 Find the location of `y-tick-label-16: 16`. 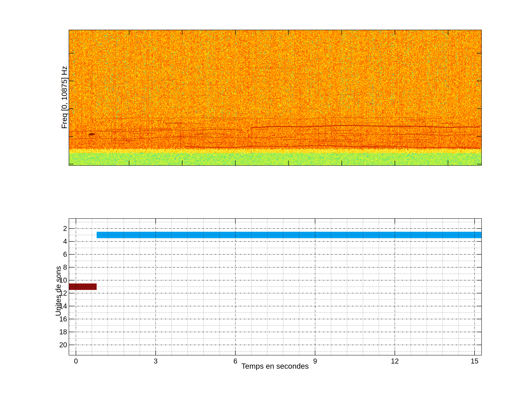

y-tick-label-16: 16 is located at coordinates (63, 319).